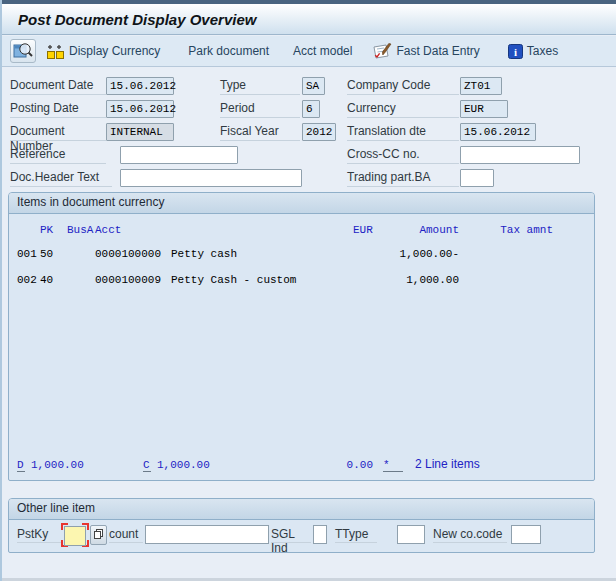 Image resolution: width=616 pixels, height=581 pixels. I want to click on page-title: Post Document Display Overview, so click(137, 20).